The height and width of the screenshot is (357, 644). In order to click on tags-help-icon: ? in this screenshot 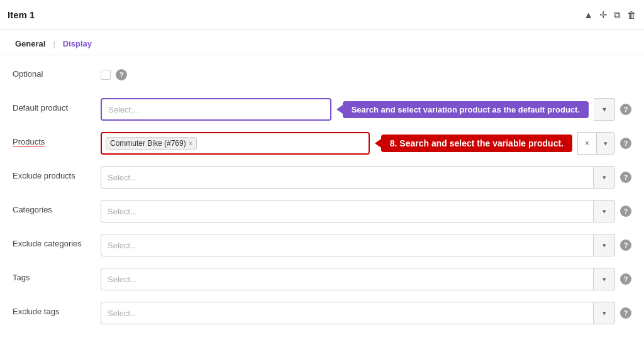, I will do `click(626, 279)`.